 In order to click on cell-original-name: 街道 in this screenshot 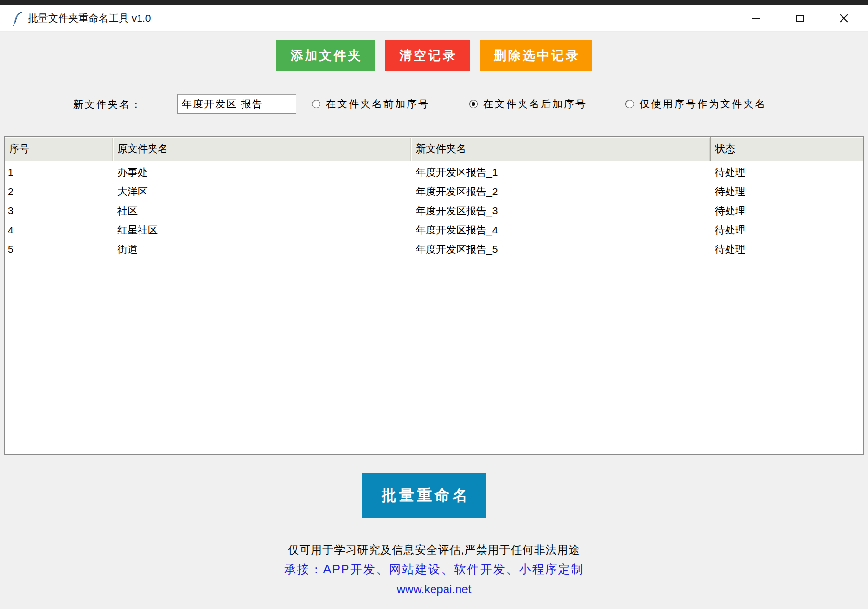, I will do `click(262, 249)`.